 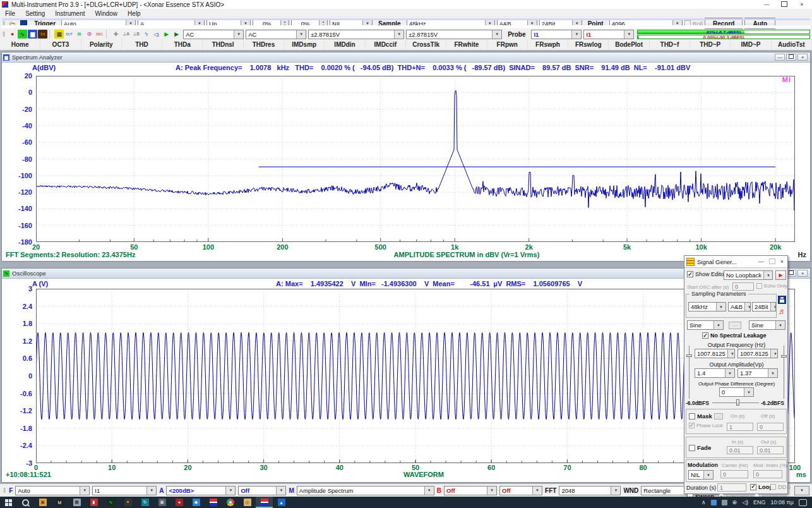 I want to click on phase-plot-icon: Φ, so click(x=90, y=34).